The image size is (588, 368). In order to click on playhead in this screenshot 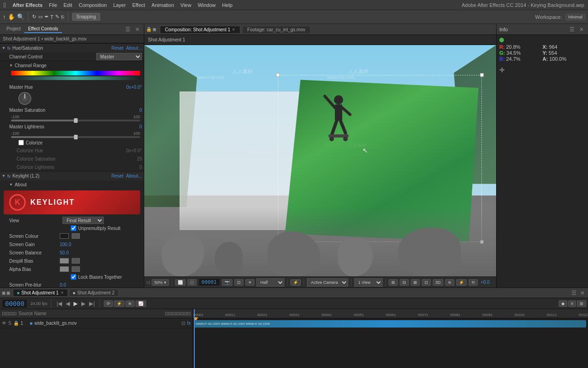, I will do `click(194, 339)`.